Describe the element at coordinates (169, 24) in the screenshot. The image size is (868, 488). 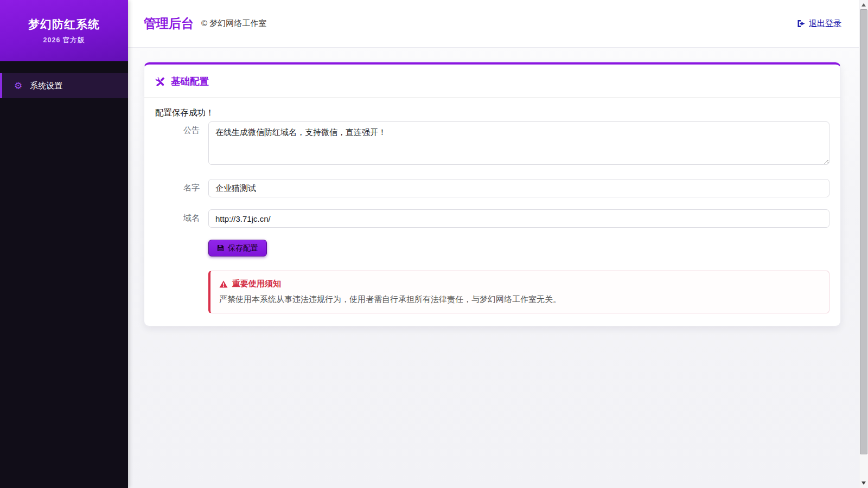
I see `page-title: 管理后台` at that location.